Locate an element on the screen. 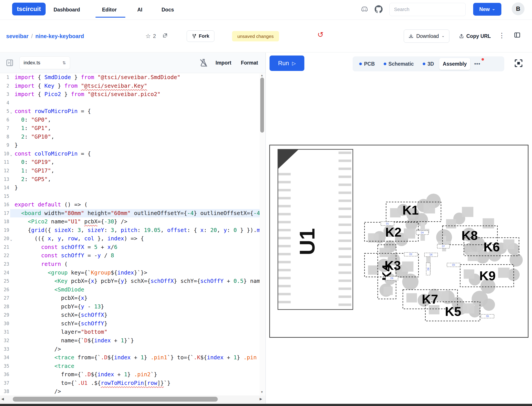  file-select-value: index.ts is located at coordinates (32, 63).